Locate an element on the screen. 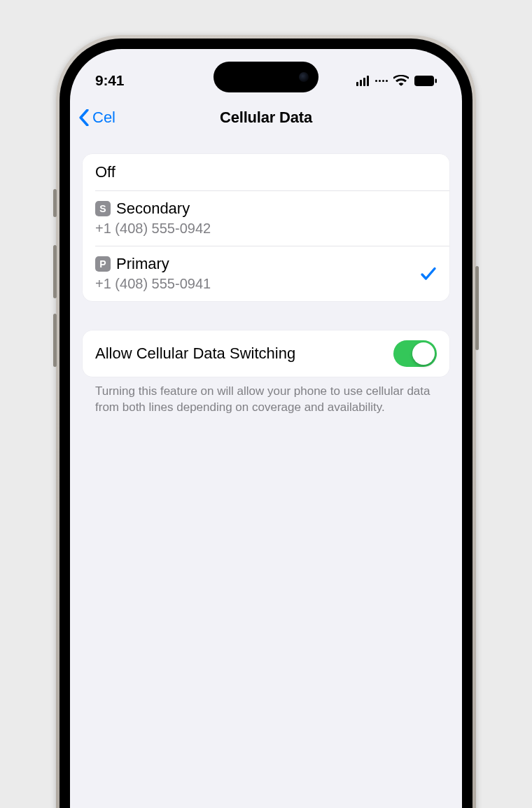  page-title: Cellular Data is located at coordinates (266, 118).